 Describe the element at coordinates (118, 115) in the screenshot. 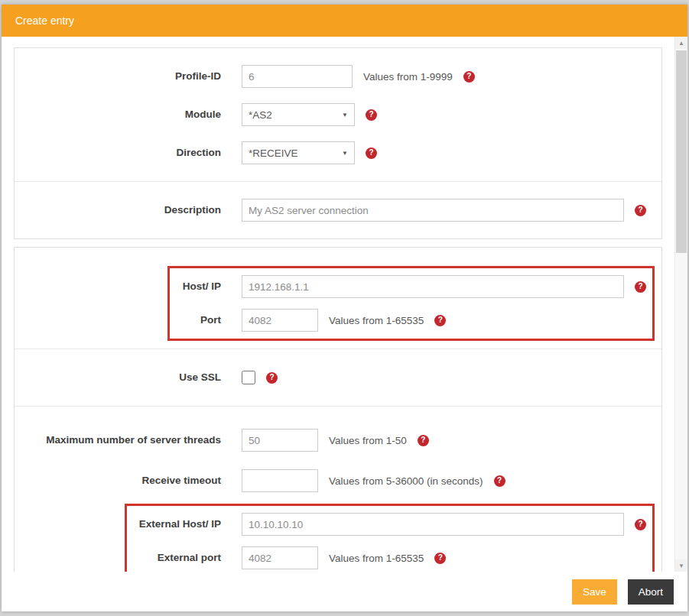

I see `module-label: Module` at that location.